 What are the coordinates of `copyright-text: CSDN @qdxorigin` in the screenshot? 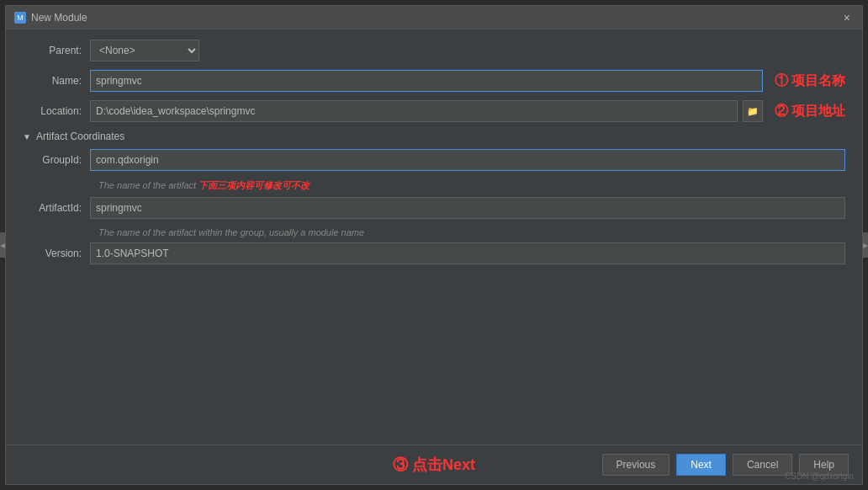 It's located at (819, 477).